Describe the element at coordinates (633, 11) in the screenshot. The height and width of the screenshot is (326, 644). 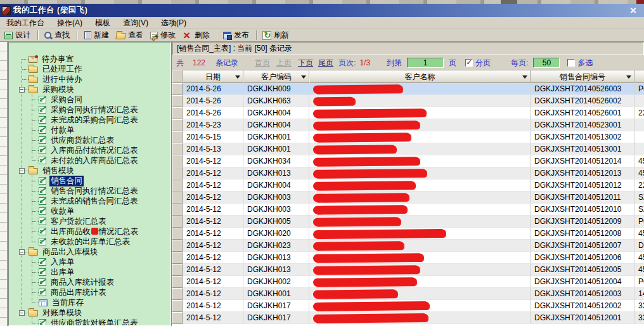
I see `close-icon: ×` at that location.